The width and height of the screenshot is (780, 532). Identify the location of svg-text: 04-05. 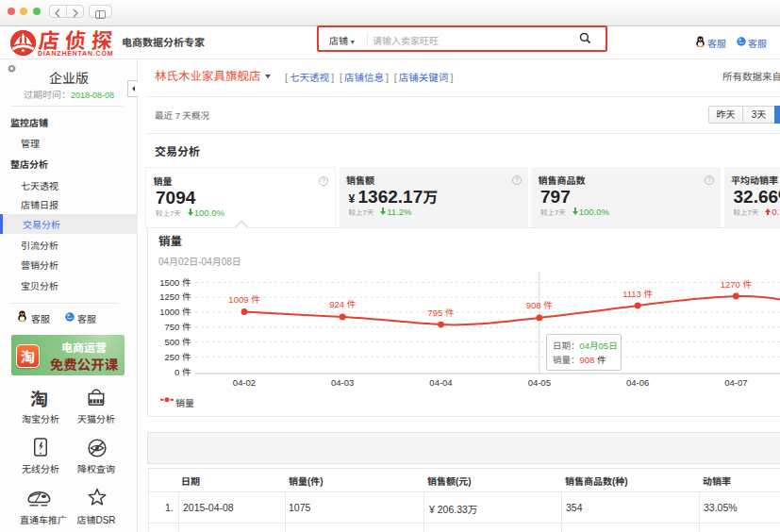
(539, 383).